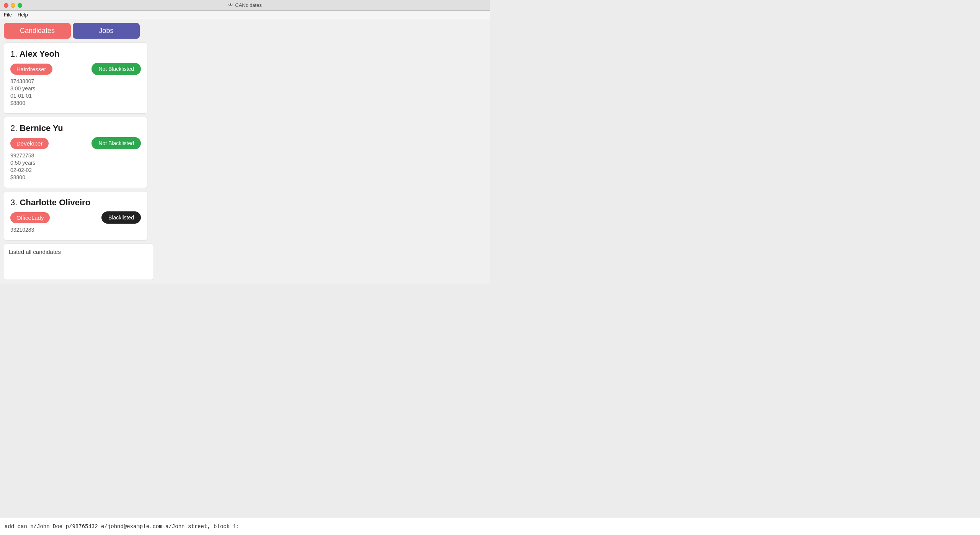 Image resolution: width=980 pixels, height=535 pixels. What do you see at coordinates (76, 143) in the screenshot?
I see `card-tag-status-row: DeveloperNot Blacklisted` at bounding box center [76, 143].